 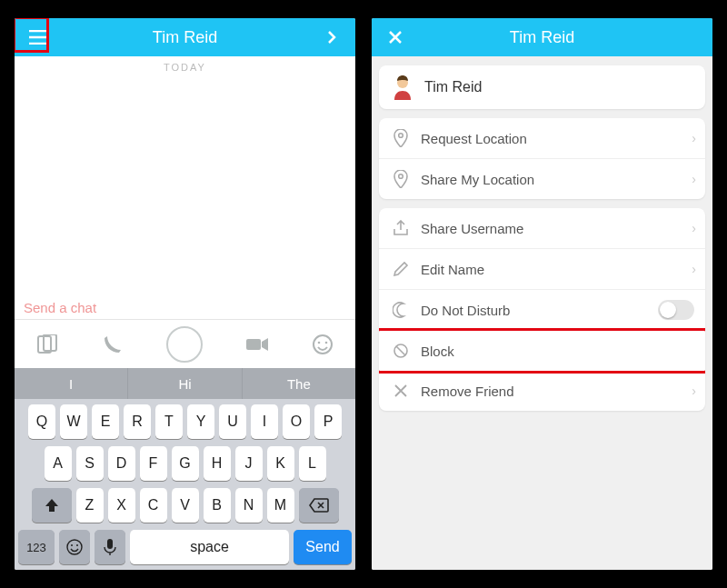 I want to click on today-label: TODAY, so click(x=185, y=67).